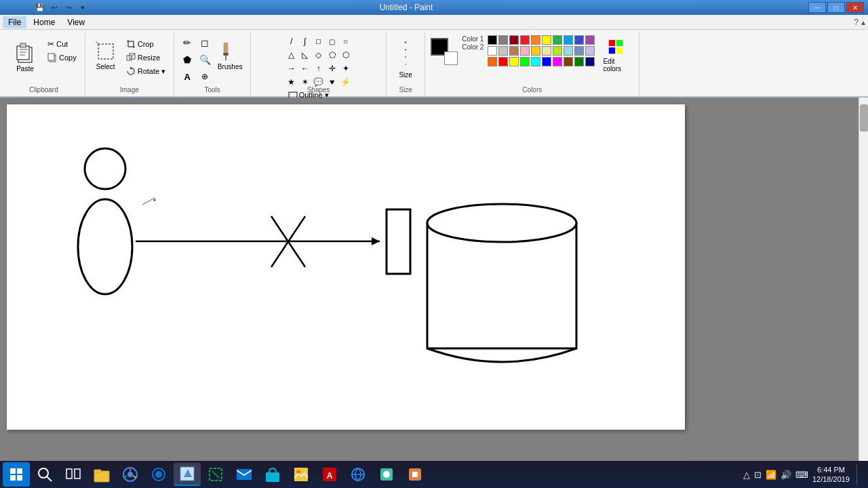 The width and height of the screenshot is (868, 488). Describe the element at coordinates (568, 51) in the screenshot. I see `swatch-ltblue` at that location.